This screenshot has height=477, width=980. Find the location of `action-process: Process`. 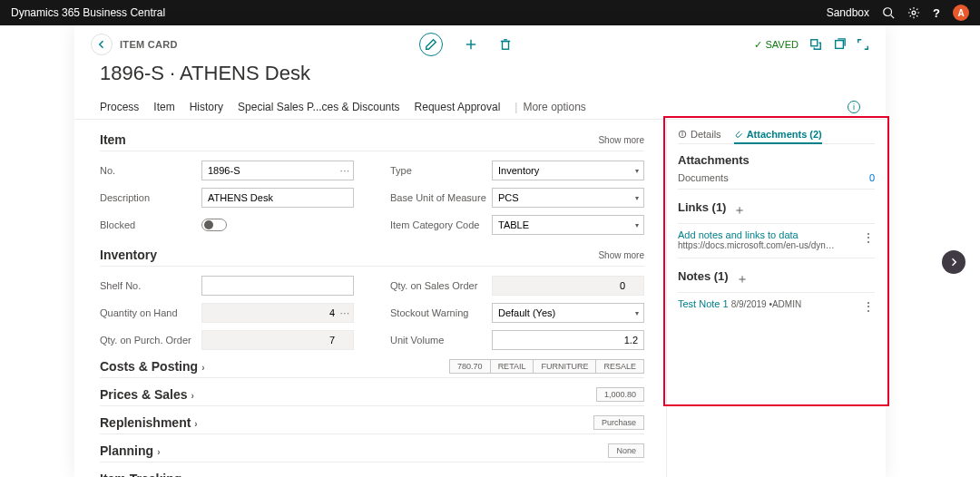

action-process: Process is located at coordinates (120, 107).